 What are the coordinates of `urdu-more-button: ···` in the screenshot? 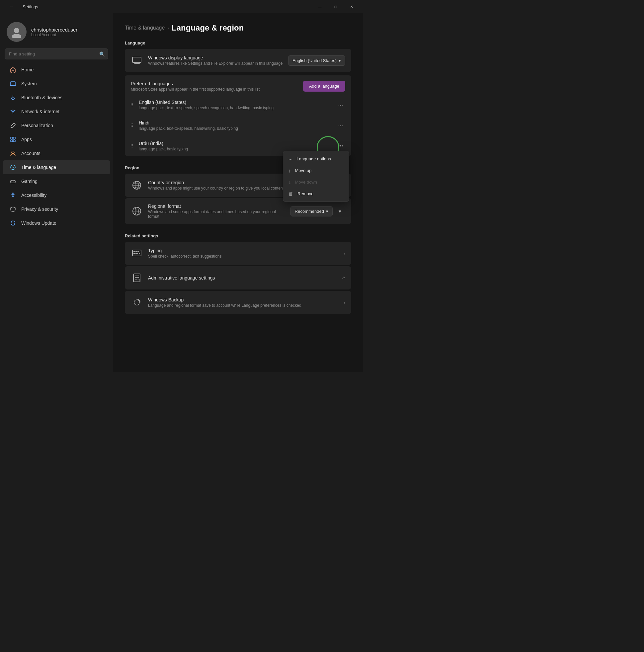 It's located at (341, 146).